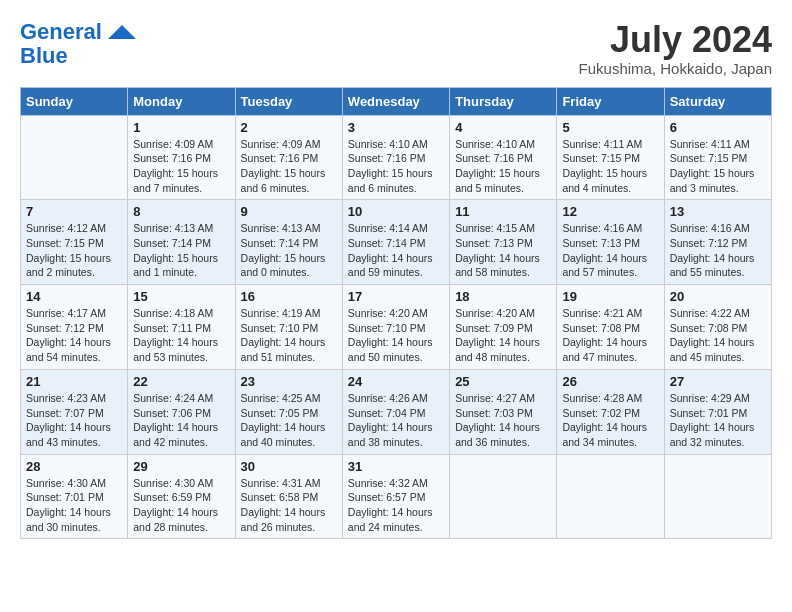 This screenshot has width=792, height=612. I want to click on calendar-cell: 15Sunrise: 4:18 AMSunset: 7:11 PMDayligh…, so click(182, 328).